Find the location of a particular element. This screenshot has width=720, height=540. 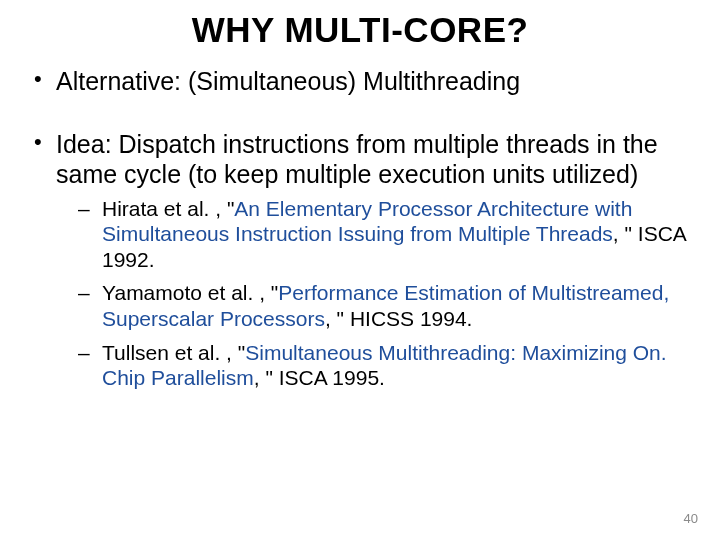

bullet-alternative-text: Alternative: (Simultaneous) Multithreadi… is located at coordinates (288, 81).